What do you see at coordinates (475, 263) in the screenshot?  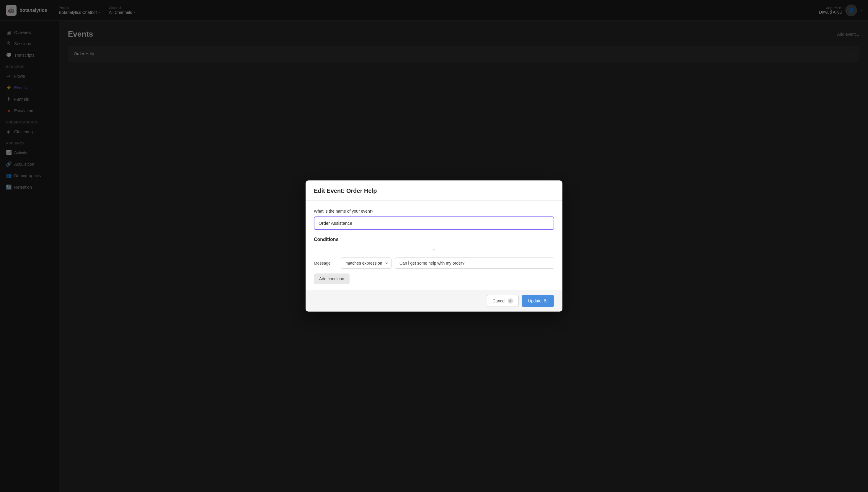 I see `condition-value-input` at bounding box center [475, 263].